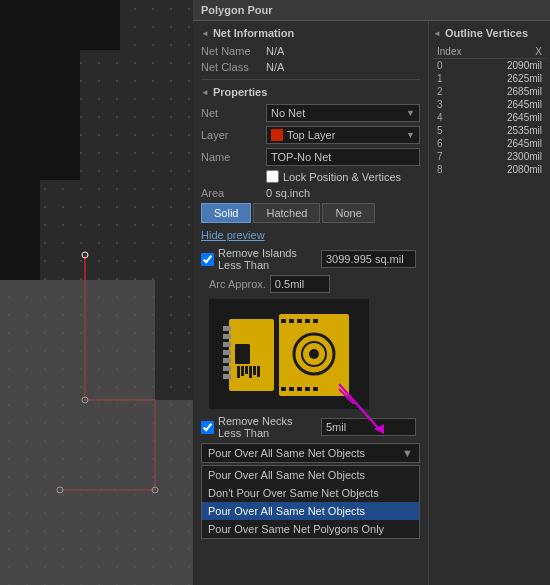  What do you see at coordinates (490, 66) in the screenshot?
I see `table-row: 02090mil` at bounding box center [490, 66].